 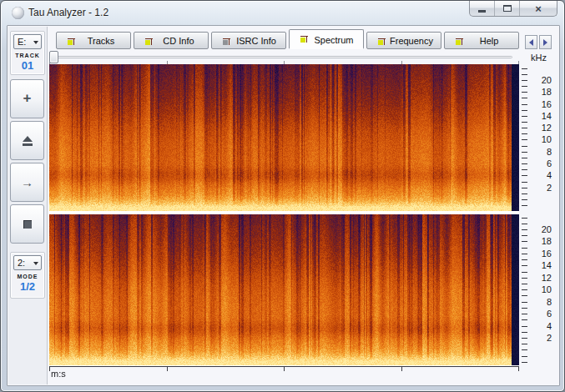 I want to click on tab-label: Help, so click(x=489, y=41).